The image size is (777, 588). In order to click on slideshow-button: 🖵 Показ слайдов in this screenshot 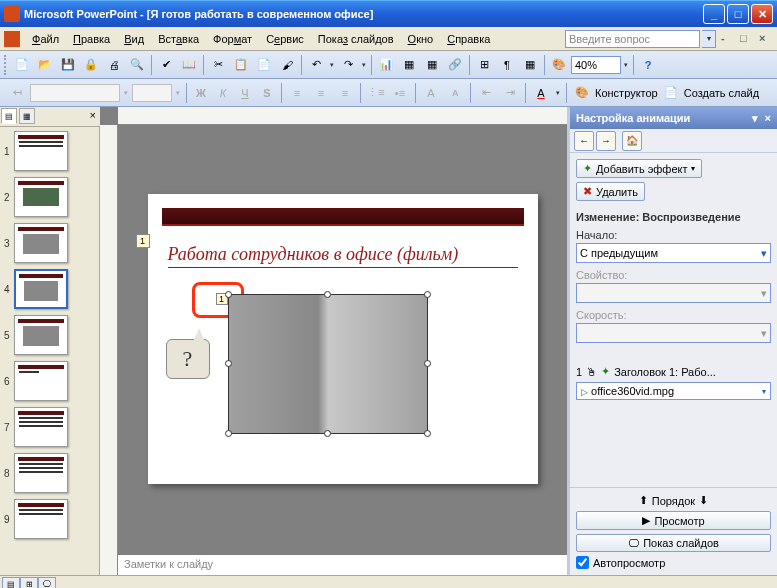, I will do `click(674, 543)`.